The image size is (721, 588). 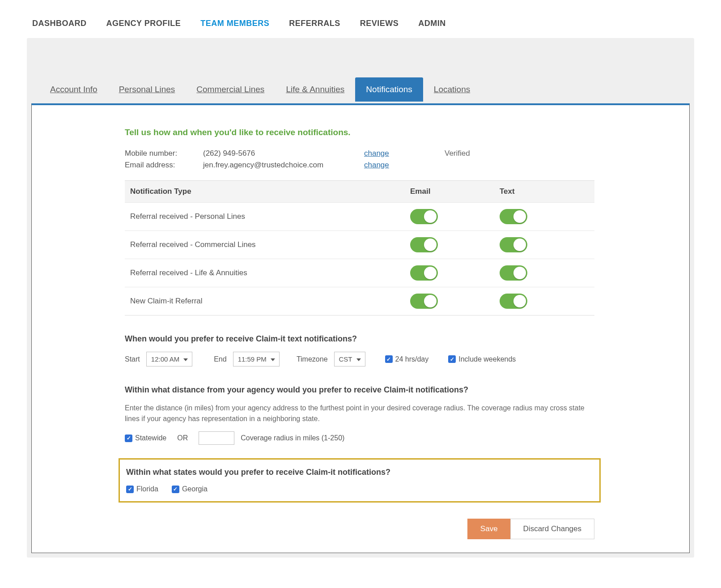 What do you see at coordinates (544, 192) in the screenshot?
I see `col-text: Text` at bounding box center [544, 192].